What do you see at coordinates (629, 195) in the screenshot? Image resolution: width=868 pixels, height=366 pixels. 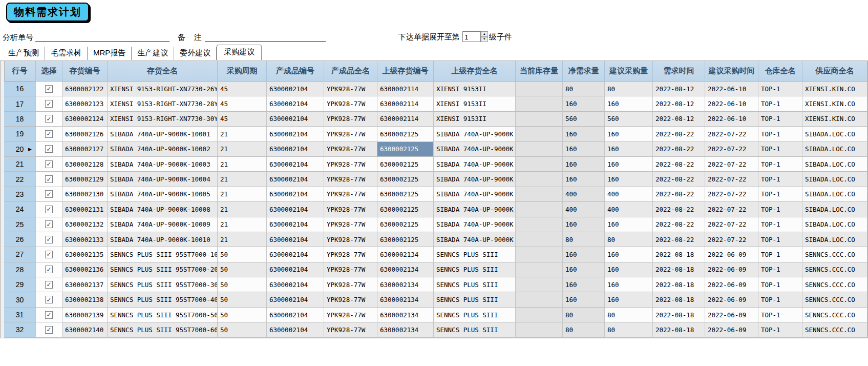 I see `cell-sug-qty: 400` at bounding box center [629, 195].